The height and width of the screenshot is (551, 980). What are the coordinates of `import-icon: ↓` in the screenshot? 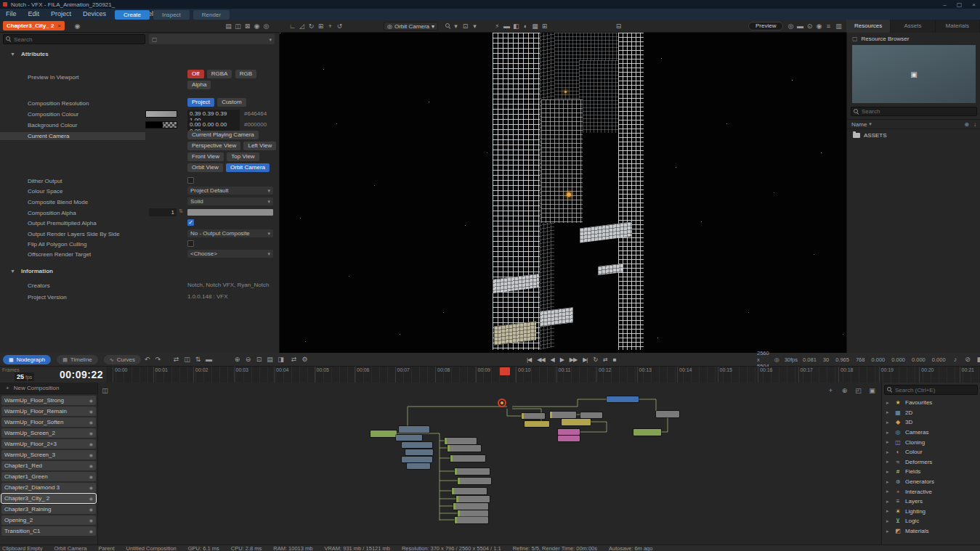 It's located at (975, 125).